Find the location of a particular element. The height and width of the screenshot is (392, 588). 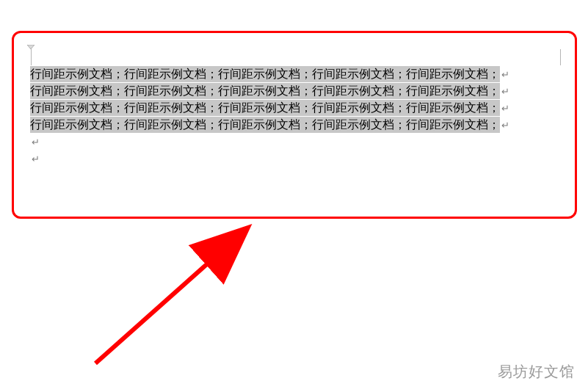

margin-marker-left is located at coordinates (31, 57).